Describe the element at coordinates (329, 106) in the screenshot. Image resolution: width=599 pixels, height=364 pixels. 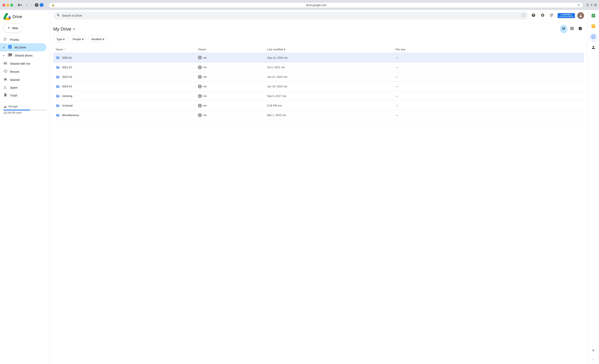
I see `cell-modified: 8:28 PM me` at that location.